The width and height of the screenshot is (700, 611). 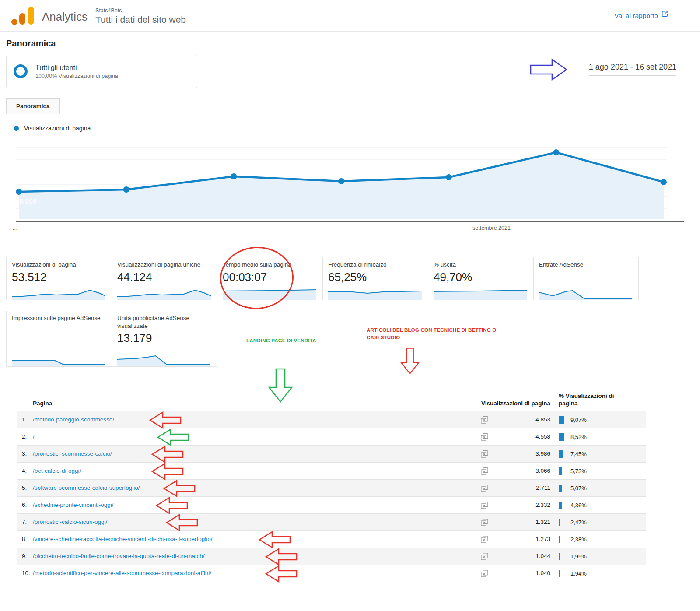 What do you see at coordinates (59, 318) in the screenshot?
I see `scorecard-title: Impressioni sulle pagine AdSense` at bounding box center [59, 318].